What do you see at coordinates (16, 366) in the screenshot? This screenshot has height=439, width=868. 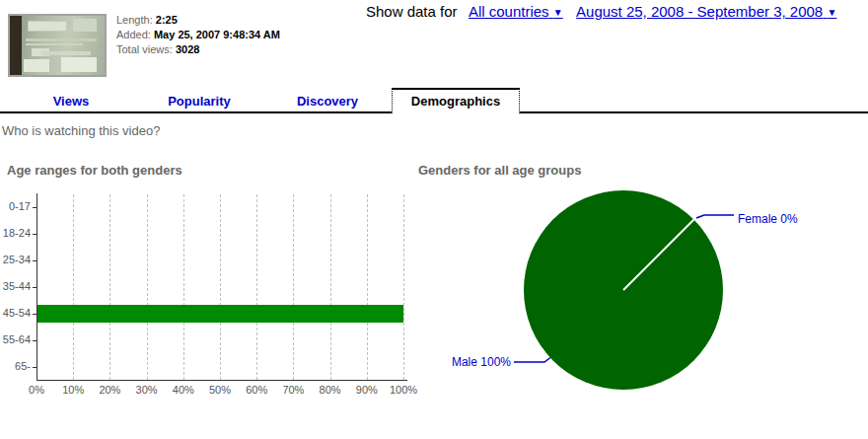 I see `y-axis-tick-label: 65-` at bounding box center [16, 366].